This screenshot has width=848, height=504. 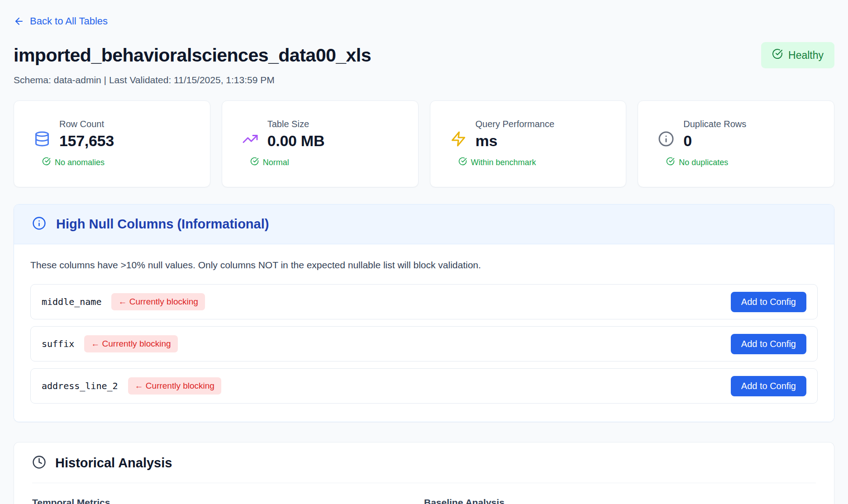 I want to click on section-title: High Null Columns (Informational), so click(x=162, y=224).